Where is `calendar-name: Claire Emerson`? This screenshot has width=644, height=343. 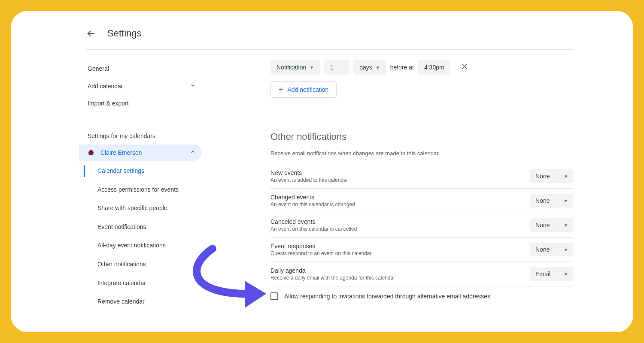 calendar-name: Claire Emerson is located at coordinates (121, 153).